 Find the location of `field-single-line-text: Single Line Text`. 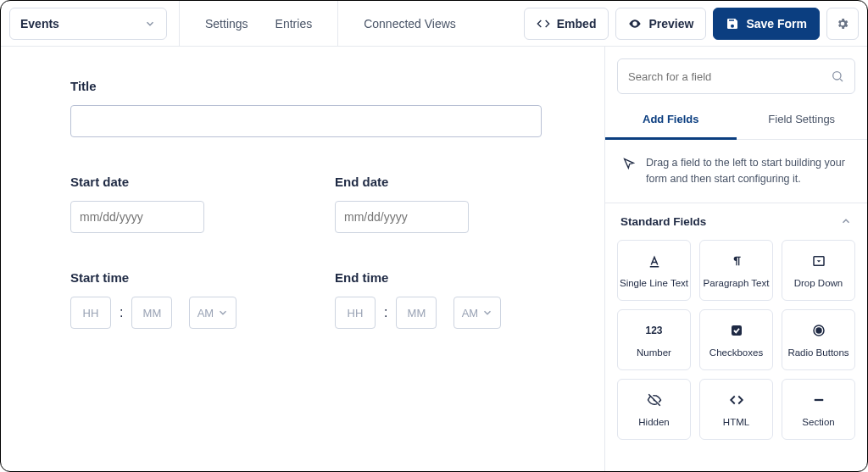

field-single-line-text: Single Line Text is located at coordinates (654, 270).